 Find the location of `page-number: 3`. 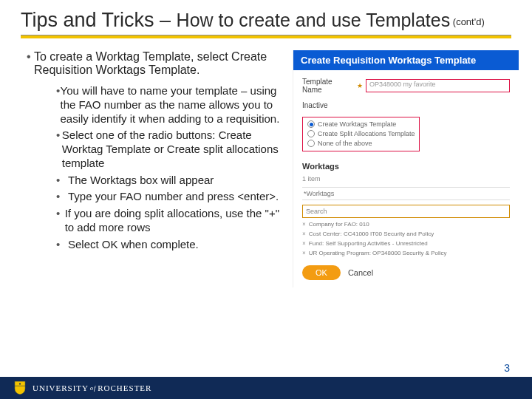

page-number: 3 is located at coordinates (507, 368).